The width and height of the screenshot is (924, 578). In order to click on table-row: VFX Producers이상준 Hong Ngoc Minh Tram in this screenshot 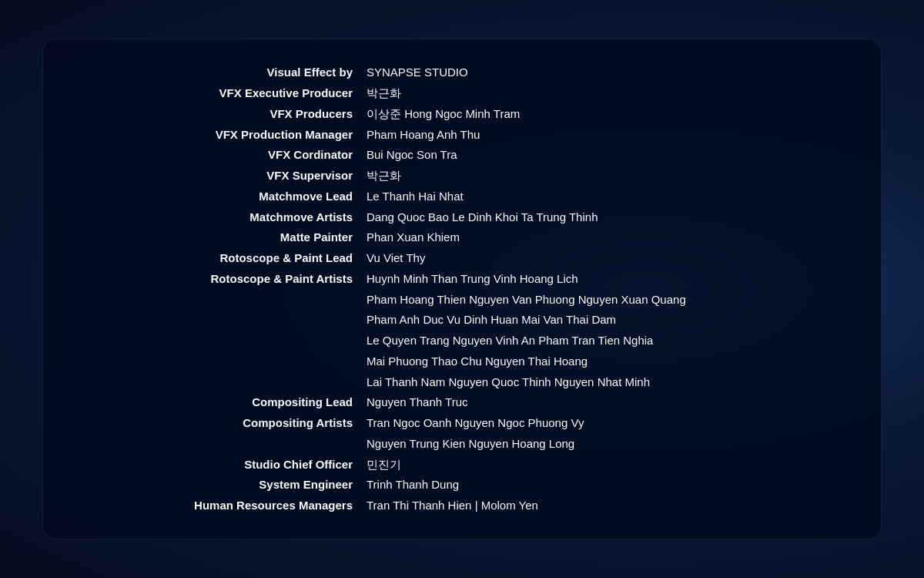, I will do `click(462, 114)`.